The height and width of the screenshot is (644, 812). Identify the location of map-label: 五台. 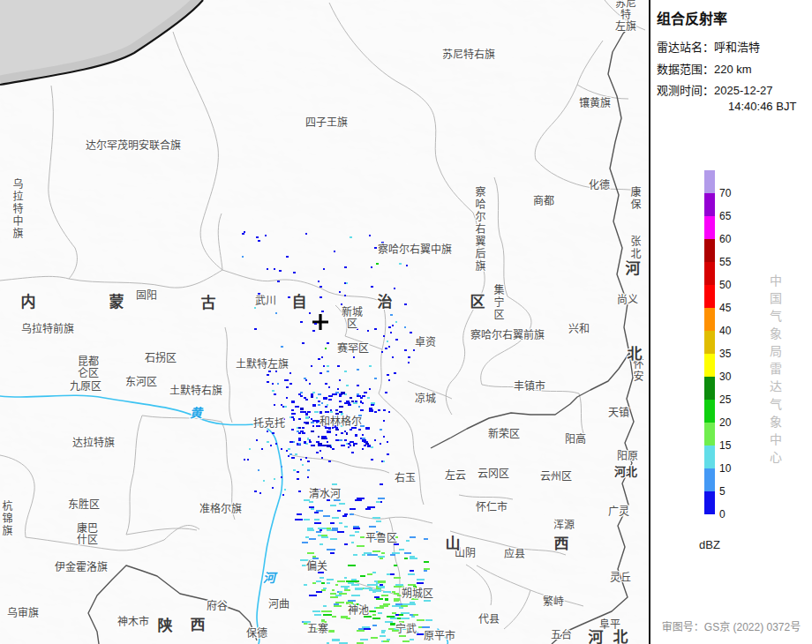
(561, 635).